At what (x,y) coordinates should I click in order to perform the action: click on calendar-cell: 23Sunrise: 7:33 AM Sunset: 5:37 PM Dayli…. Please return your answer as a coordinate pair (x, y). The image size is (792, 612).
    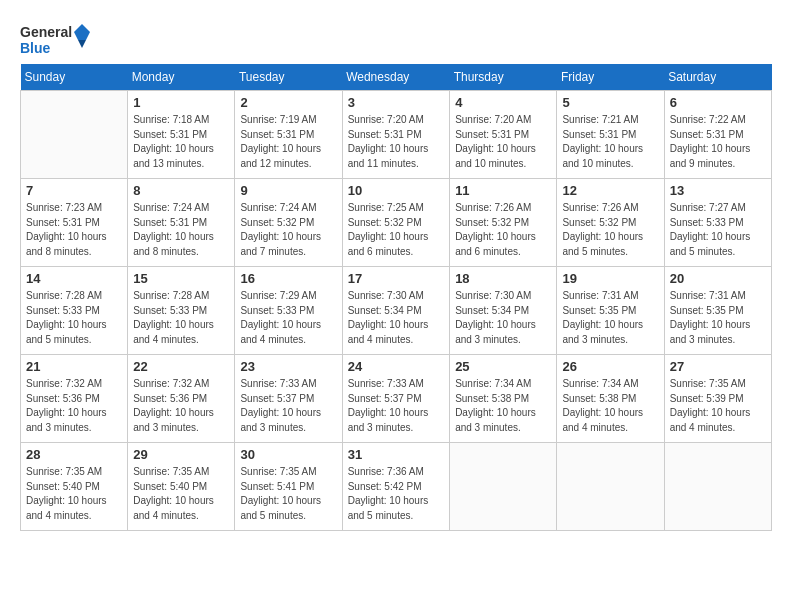
    Looking at the image, I should click on (288, 399).